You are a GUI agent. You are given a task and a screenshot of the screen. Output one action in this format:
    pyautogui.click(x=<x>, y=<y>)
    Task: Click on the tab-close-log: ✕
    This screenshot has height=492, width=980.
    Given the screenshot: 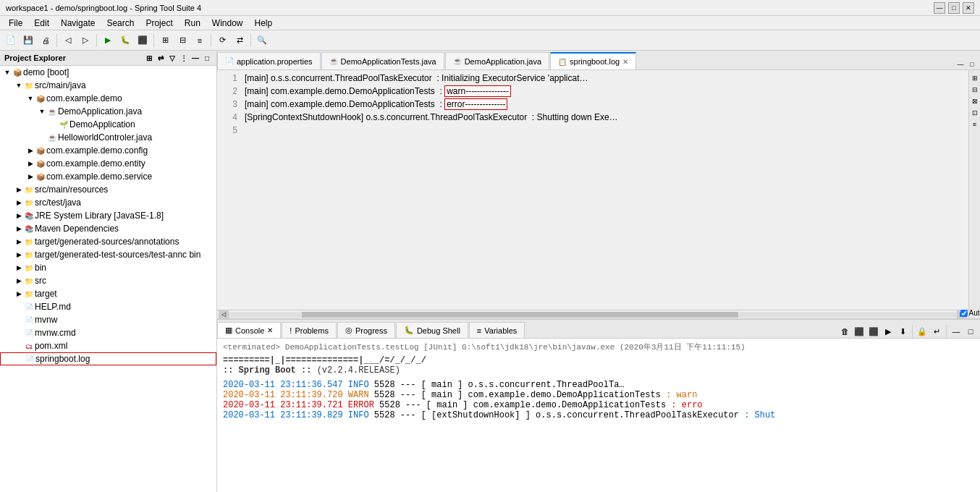 What is the action you would take?
    pyautogui.click(x=625, y=62)
    